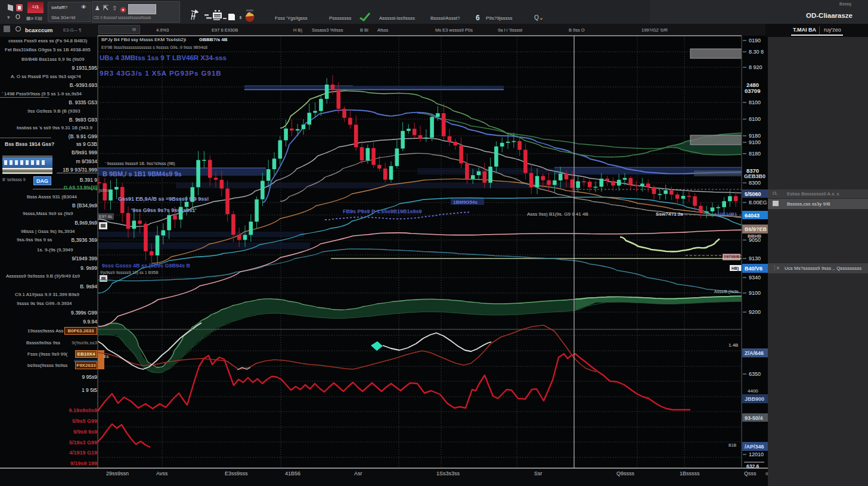 Image resolution: width=868 pixels, height=486 pixels. Describe the element at coordinates (163, 58) in the screenshot. I see `svg-text:UBs 4 3MBtss 1ss 9 T LBV46R X3: UBs 4 3MBtss 1ss 9 T LBV46R X34-sss` at that location.